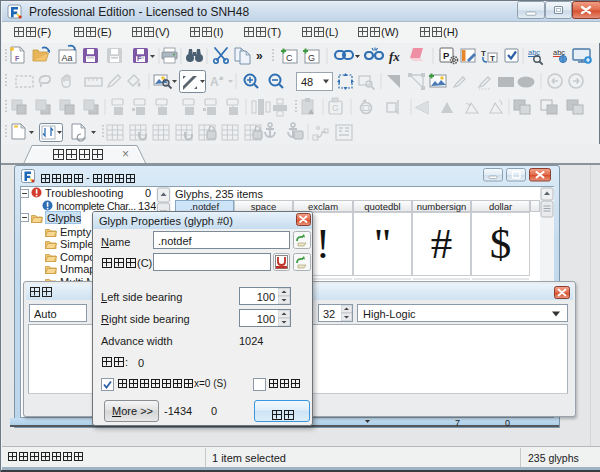  I want to click on svg-text: A, so click(214, 82).